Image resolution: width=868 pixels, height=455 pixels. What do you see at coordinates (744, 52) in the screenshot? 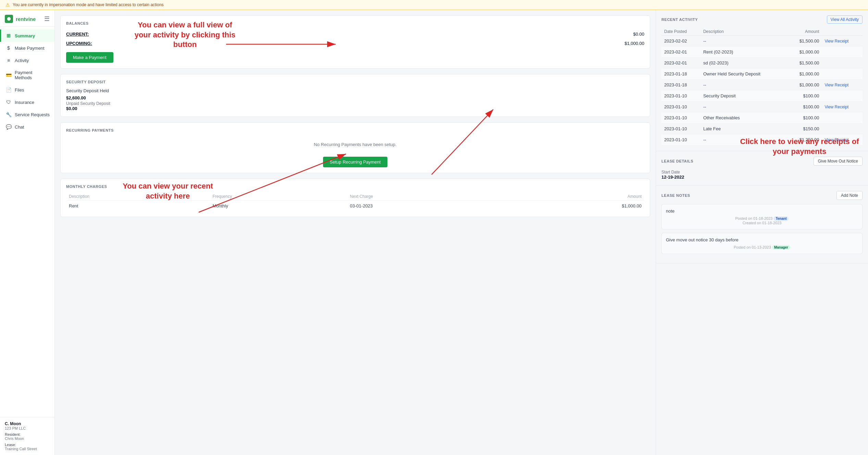
I see `activity-description: Rent (02-2023)` at bounding box center [744, 52].